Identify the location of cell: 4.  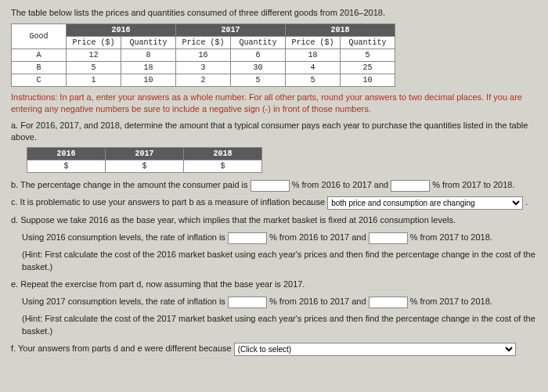
(313, 68).